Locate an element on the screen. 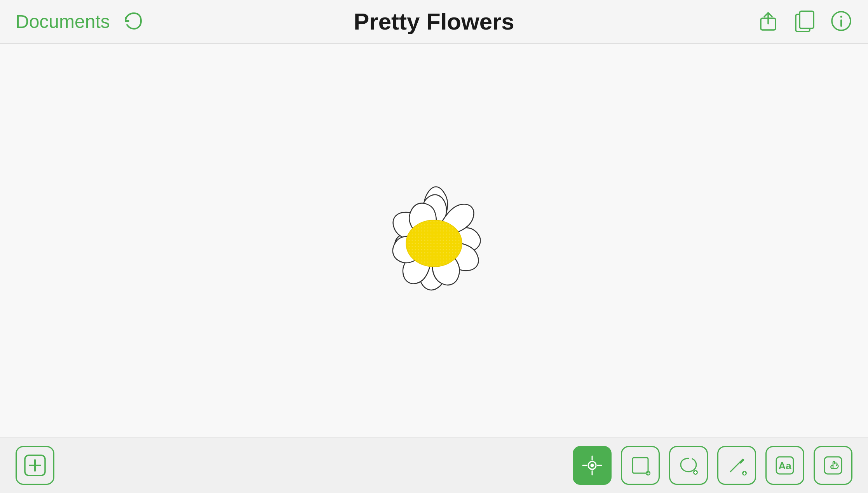  lasso-select-button is located at coordinates (688, 465).